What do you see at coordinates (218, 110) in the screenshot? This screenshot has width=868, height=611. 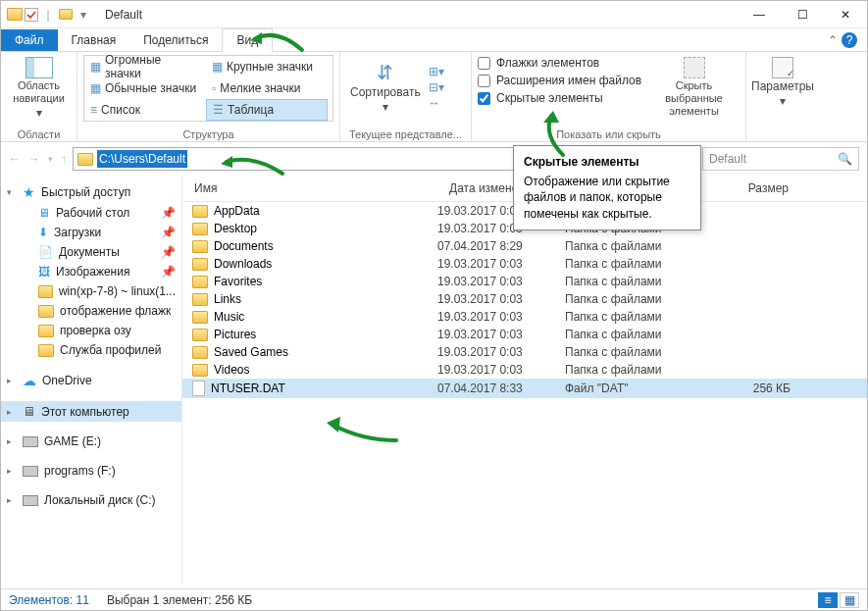 I see `details-icon: ☰` at bounding box center [218, 110].